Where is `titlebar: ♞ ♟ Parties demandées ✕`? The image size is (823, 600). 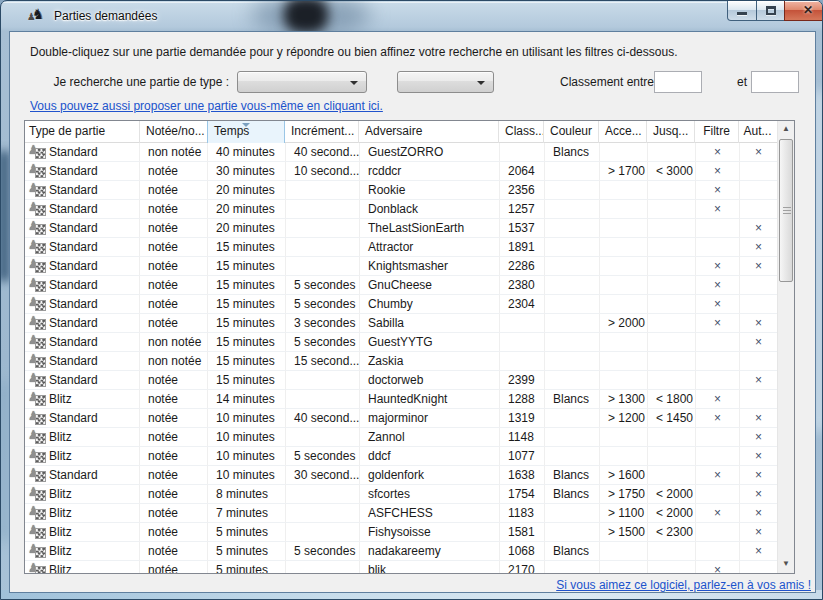 titlebar: ♞ ♟ Parties demandées ✕ is located at coordinates (412, 16).